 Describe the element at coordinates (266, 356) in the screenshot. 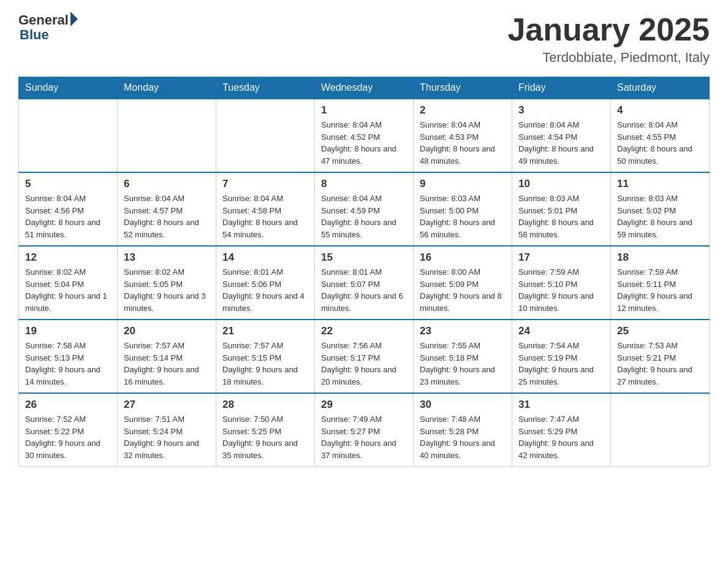

I see `calendar-cell: 21Sunrise: 7:57 AM Sunset: 5:15 PM Dayli…` at that location.